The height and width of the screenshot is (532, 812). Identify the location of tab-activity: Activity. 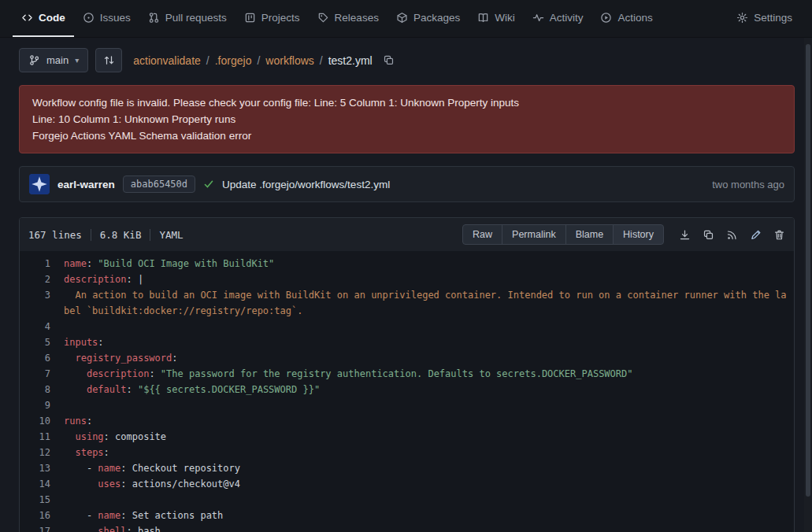
(558, 19).